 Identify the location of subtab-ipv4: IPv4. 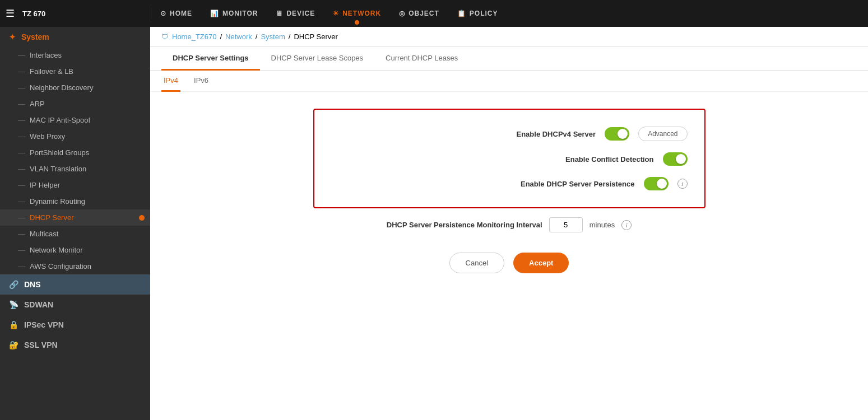
(171, 81).